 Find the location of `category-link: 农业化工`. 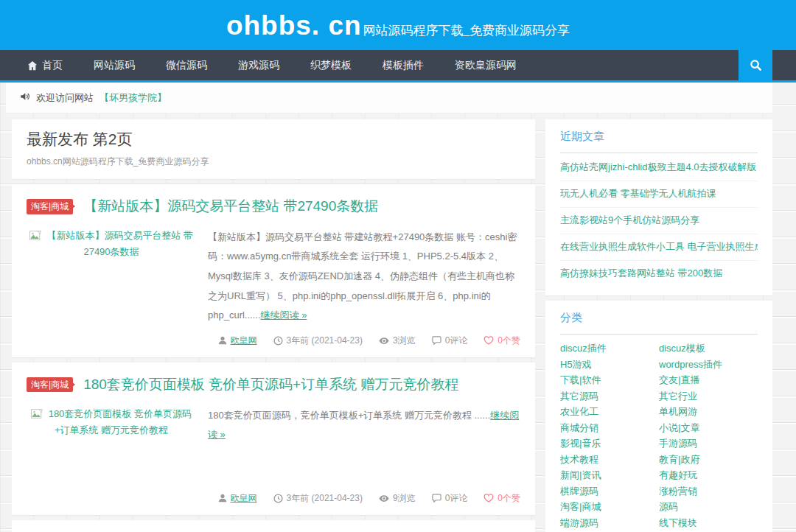

category-link: 农业化工 is located at coordinates (610, 412).